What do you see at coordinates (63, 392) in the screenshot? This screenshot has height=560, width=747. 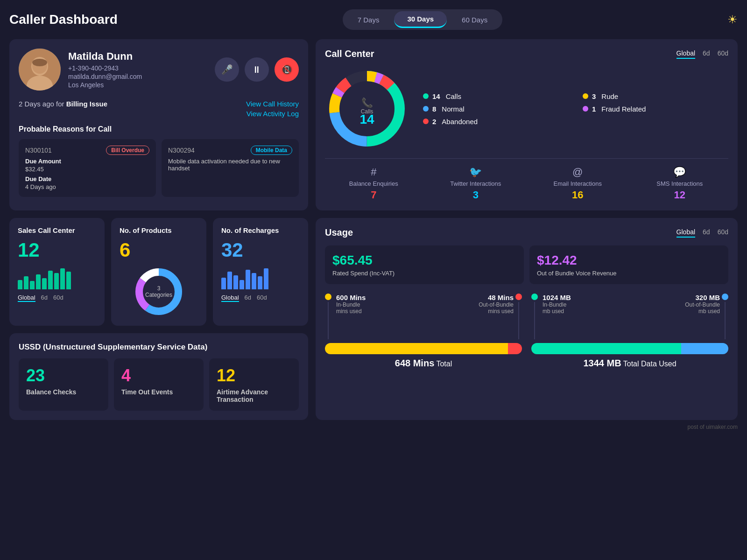 I see `ussd-balance-label: Balance Checks` at bounding box center [63, 392].